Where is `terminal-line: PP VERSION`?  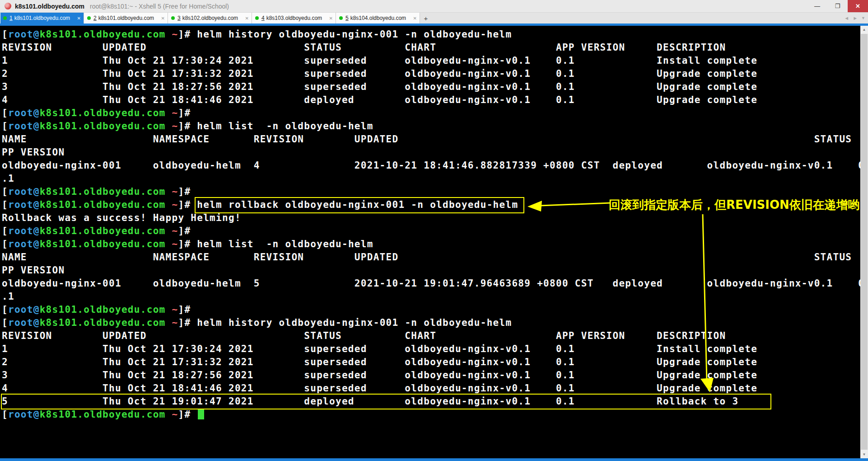 terminal-line: PP VERSION is located at coordinates (435, 153).